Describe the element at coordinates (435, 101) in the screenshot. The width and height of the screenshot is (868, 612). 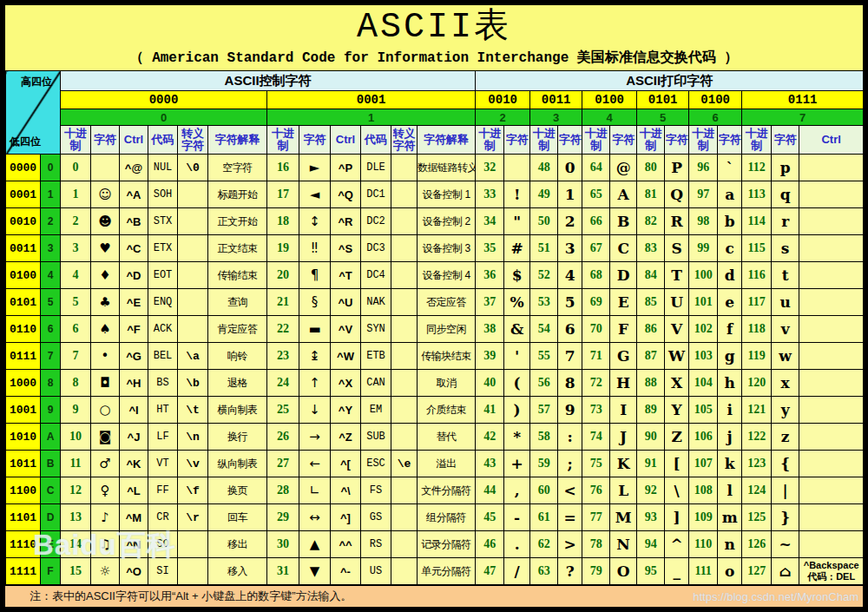
I see `binary-header-row: 0000 0001 0010 0011 0100 0101 0100 0111` at that location.